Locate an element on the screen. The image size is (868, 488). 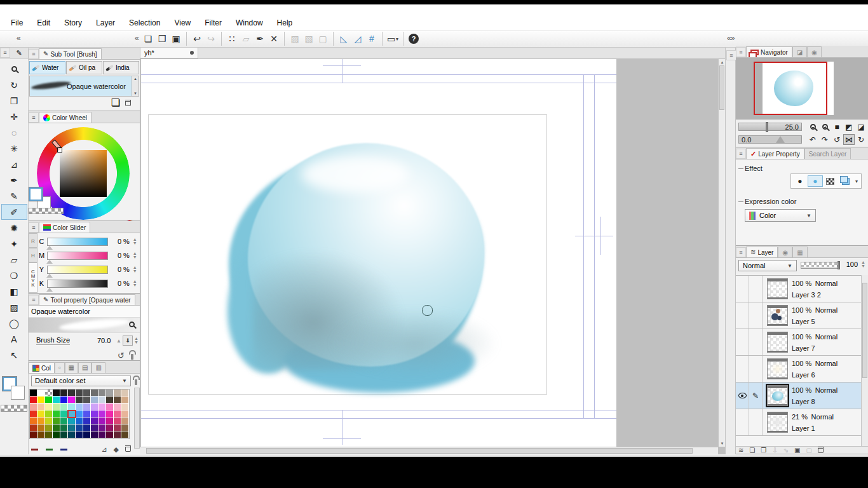
decoration-tool: ✦ is located at coordinates (14, 244).